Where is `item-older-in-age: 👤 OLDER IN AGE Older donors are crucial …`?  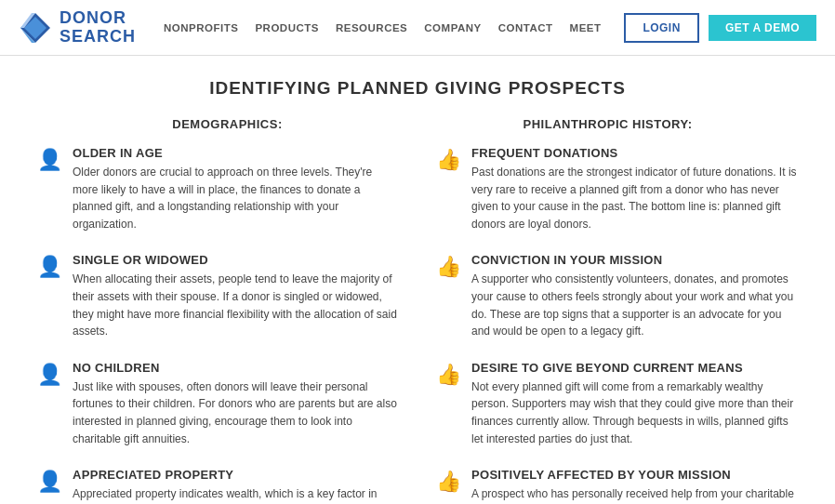 item-older-in-age: 👤 OLDER IN AGE Older donors are crucial … is located at coordinates (218, 190).